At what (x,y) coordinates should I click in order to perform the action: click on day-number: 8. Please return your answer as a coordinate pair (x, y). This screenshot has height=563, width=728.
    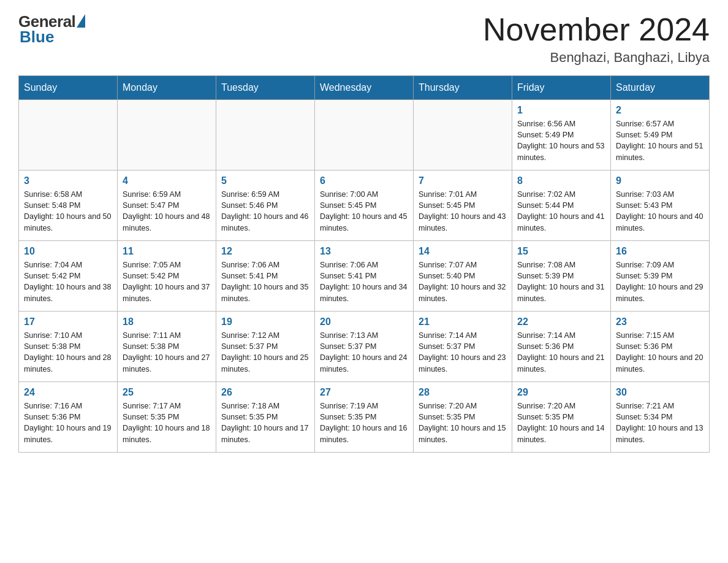
    Looking at the image, I should click on (561, 181).